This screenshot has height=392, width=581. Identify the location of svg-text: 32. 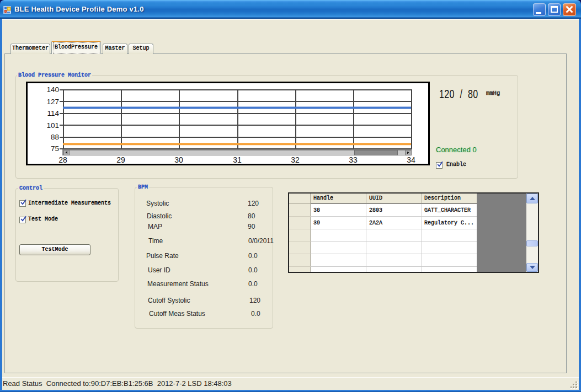
(295, 160).